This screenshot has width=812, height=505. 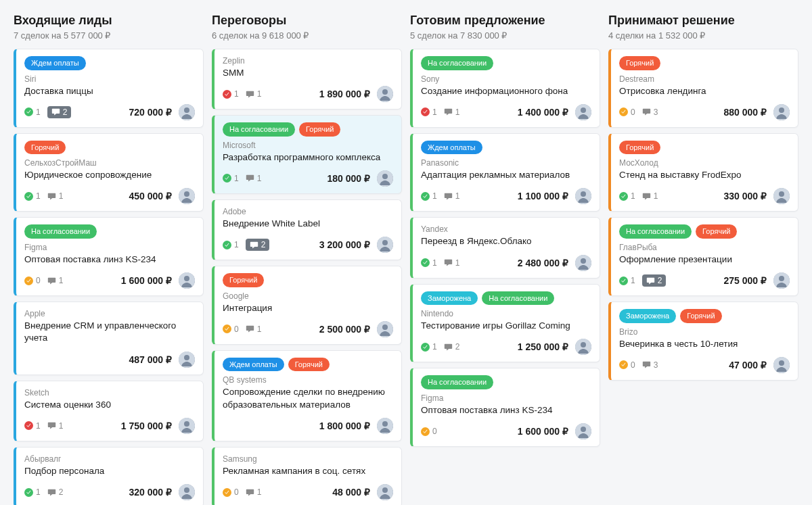 What do you see at coordinates (356, 94) in the screenshot?
I see `card-right: 1 890 000 ₽` at bounding box center [356, 94].